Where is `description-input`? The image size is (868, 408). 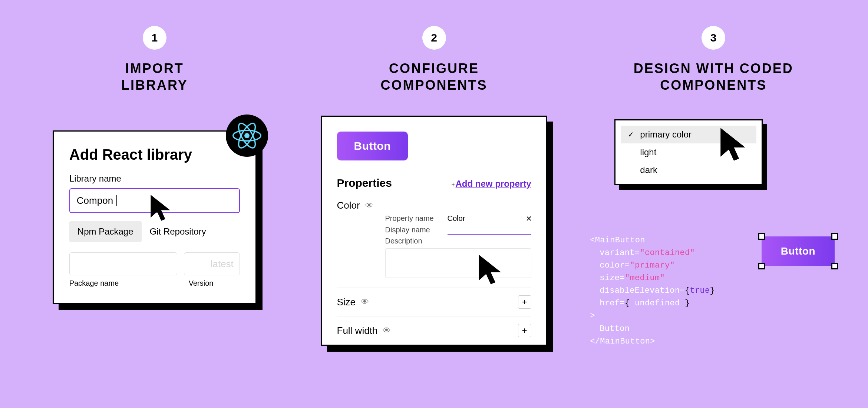
description-input is located at coordinates (458, 263).